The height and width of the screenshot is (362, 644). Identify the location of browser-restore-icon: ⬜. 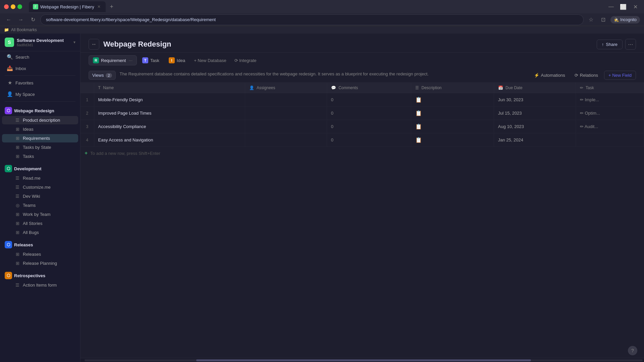
(623, 7).